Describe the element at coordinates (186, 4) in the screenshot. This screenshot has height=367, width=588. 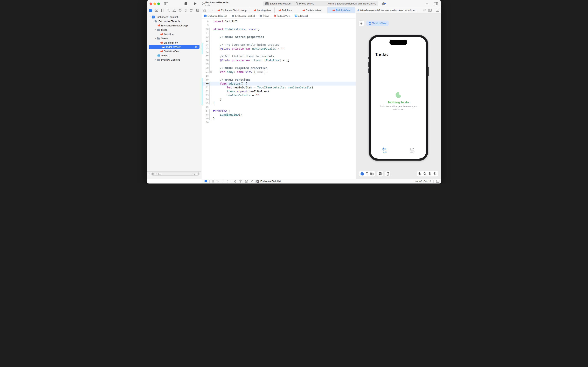
I see `stop-button` at that location.